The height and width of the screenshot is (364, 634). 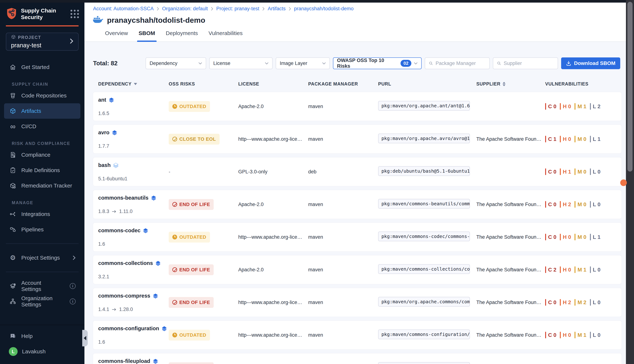 What do you see at coordinates (134, 84) in the screenshot?
I see `column-dependency: DEPENDENCY` at bounding box center [134, 84].